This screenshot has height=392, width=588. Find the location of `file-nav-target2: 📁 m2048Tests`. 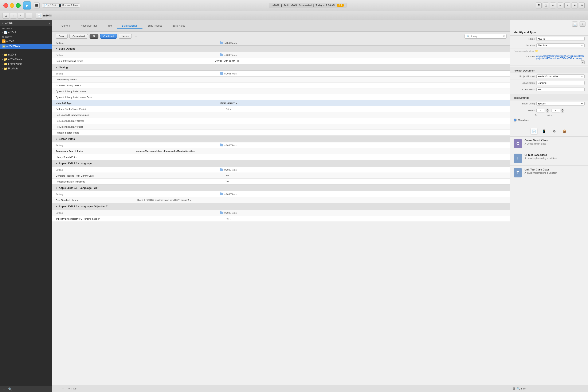

file-nav-target2: 📁 m2048Tests is located at coordinates (26, 46).